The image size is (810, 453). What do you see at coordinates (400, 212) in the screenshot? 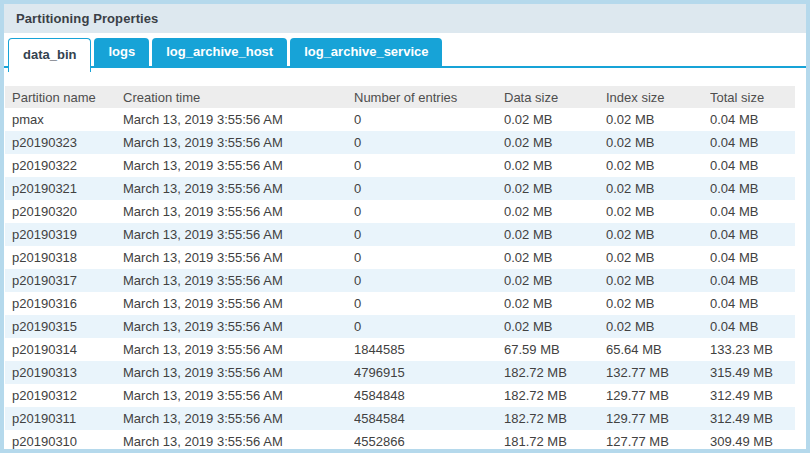
I see `table-row: p20190320March 13, 2019 3:55:56 AM00.02 …` at bounding box center [400, 212].